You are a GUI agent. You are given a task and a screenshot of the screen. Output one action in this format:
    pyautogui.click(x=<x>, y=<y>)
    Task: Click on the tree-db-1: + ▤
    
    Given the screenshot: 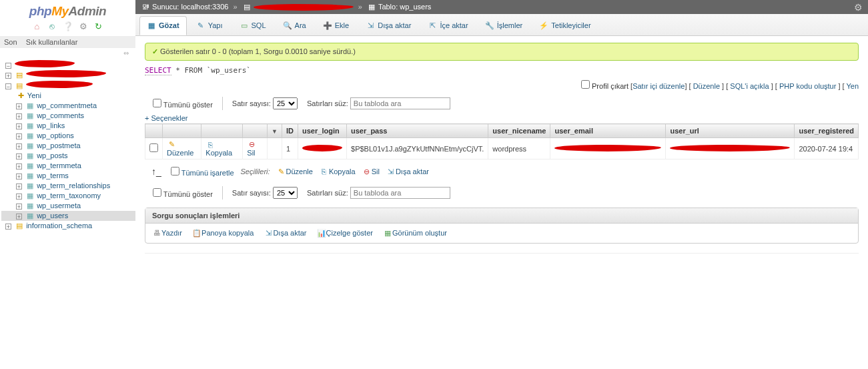 What is the action you would take?
    pyautogui.click(x=68, y=75)
    